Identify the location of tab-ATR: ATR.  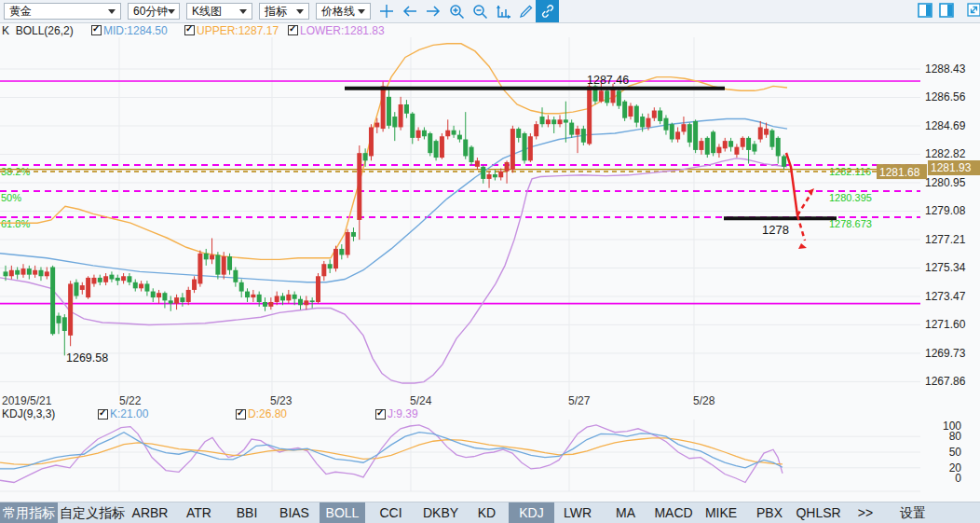
(199, 513).